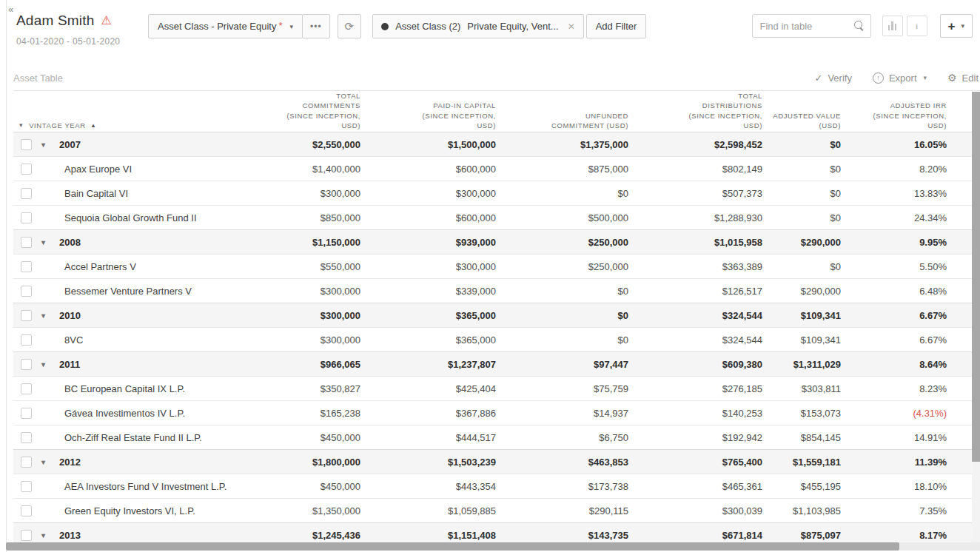 The image size is (980, 552). Describe the element at coordinates (428, 413) in the screenshot. I see `cell-value: $367,886` at that location.